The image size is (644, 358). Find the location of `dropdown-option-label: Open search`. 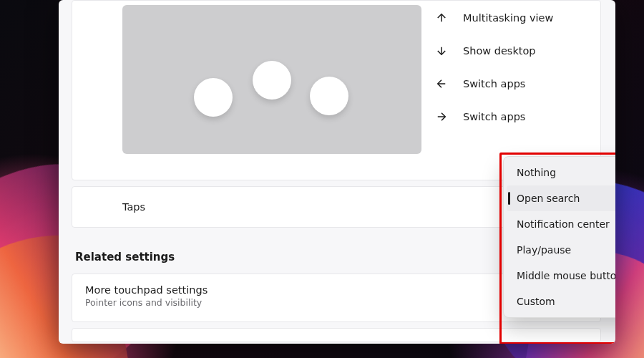

dropdown-option-label: Open search is located at coordinates (548, 198).